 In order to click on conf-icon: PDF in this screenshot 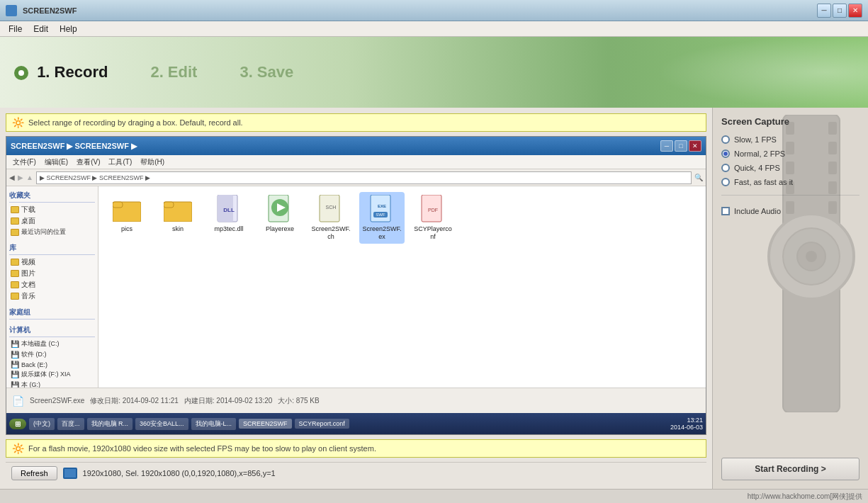, I will do `click(433, 209)`.